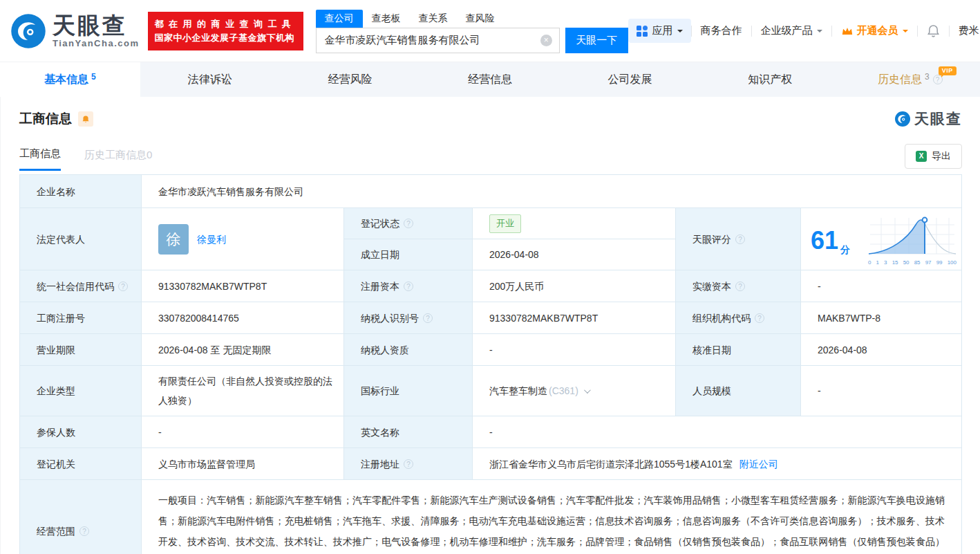 Image resolution: width=980 pixels, height=554 pixels. What do you see at coordinates (881, 391) in the screenshot?
I see `staff-size-value: -` at bounding box center [881, 391].